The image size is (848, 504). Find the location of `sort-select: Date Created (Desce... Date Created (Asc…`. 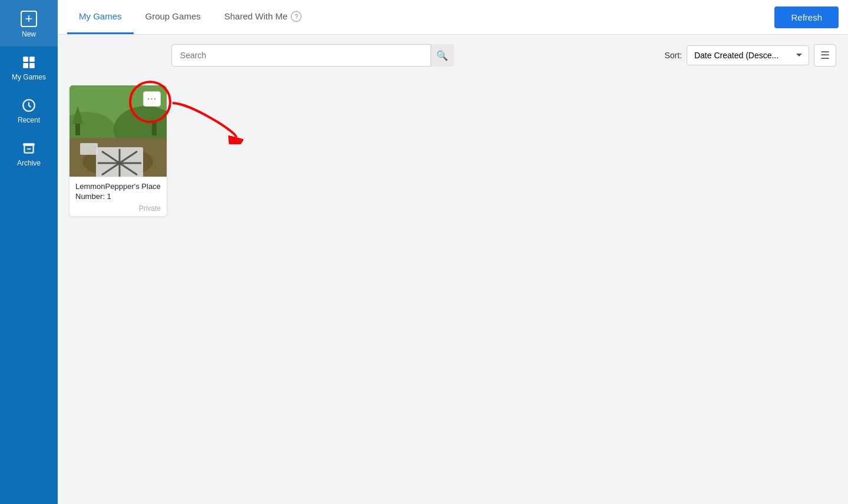

sort-select: Date Created (Desce... Date Created (Asc… is located at coordinates (748, 55).